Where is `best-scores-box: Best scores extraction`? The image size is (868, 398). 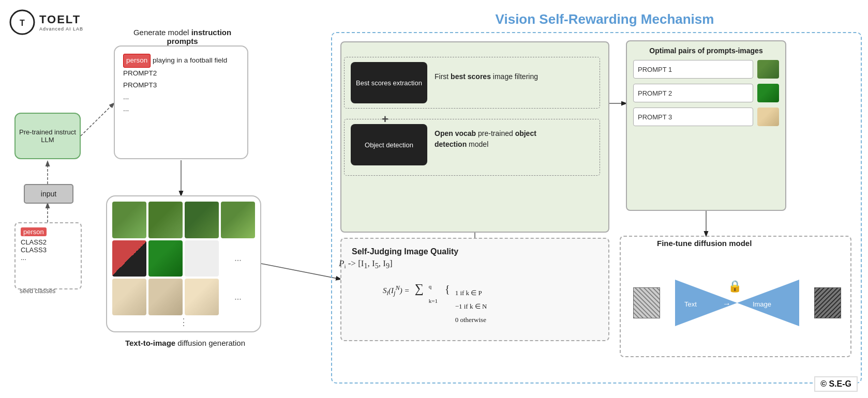 best-scores-box: Best scores extraction is located at coordinates (389, 83).